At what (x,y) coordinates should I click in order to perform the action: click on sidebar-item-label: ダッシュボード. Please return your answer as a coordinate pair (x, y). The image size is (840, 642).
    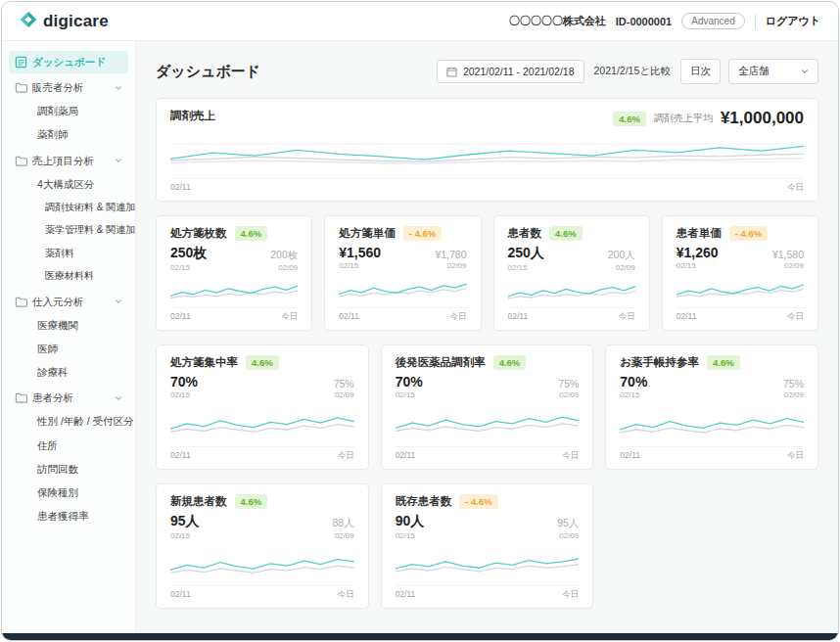
    Looking at the image, I should click on (69, 63).